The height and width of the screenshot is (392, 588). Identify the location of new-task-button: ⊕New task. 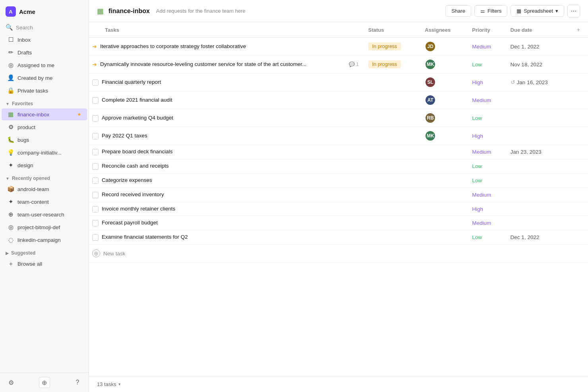
(338, 253).